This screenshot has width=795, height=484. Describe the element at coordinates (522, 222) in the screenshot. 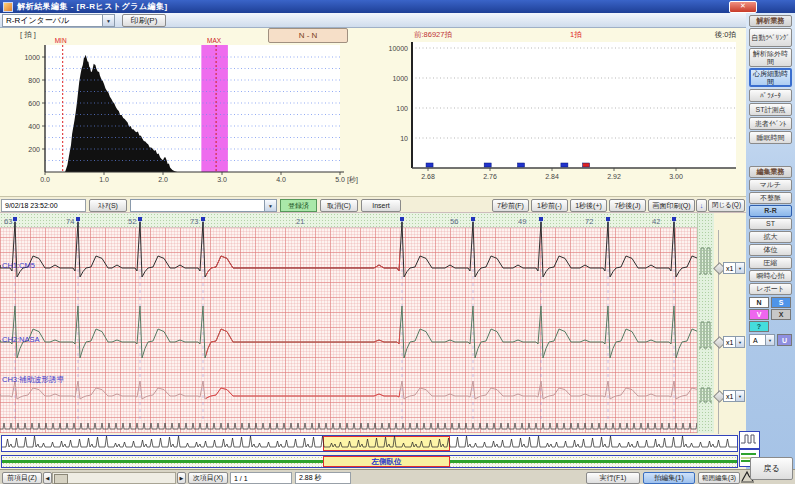

I see `svg-text: 49` at that location.